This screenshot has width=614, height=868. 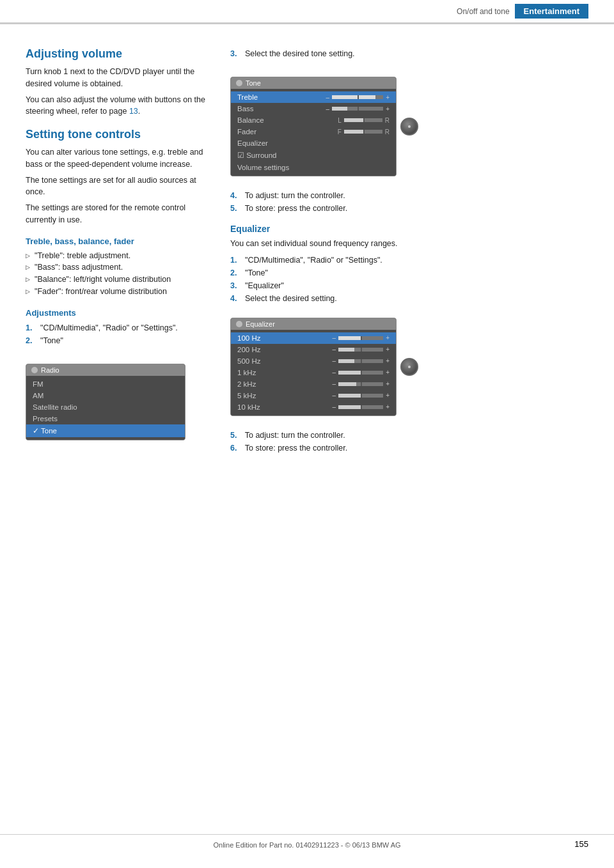 I want to click on radio-row-presets: Presets, so click(x=106, y=419).